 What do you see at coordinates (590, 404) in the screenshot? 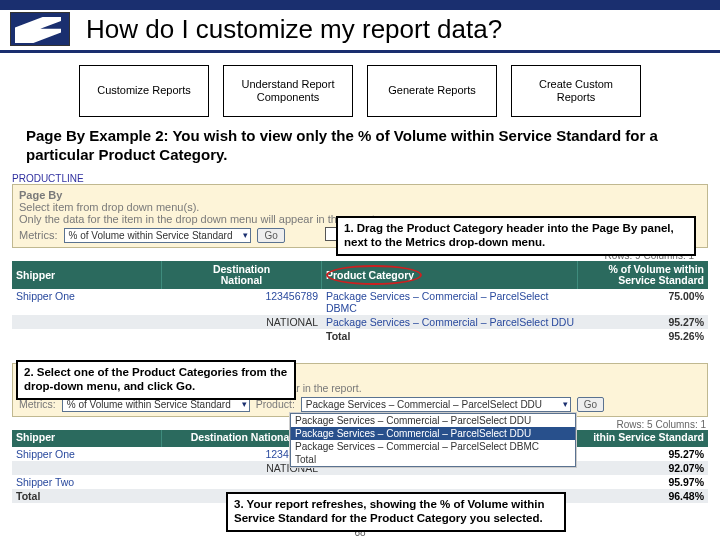
I see `go-button-b: Go` at bounding box center [590, 404].